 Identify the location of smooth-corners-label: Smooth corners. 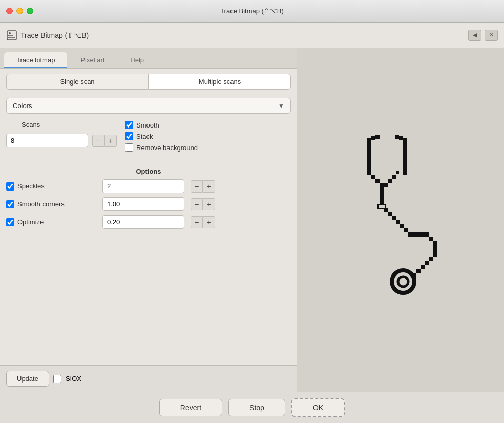
(41, 204).